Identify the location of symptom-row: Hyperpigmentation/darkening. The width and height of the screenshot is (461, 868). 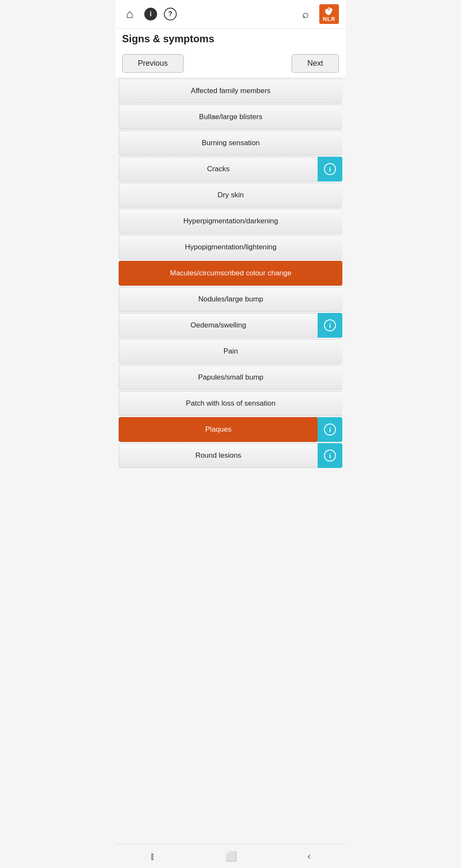
(230, 221).